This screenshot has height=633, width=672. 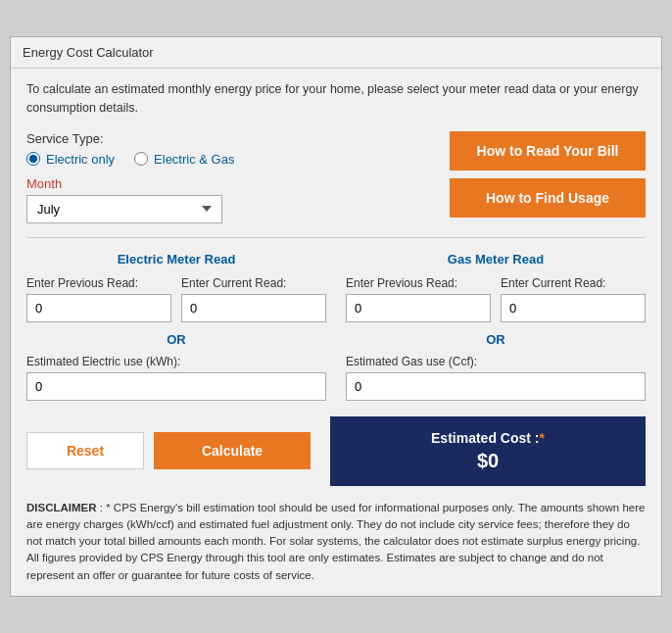 What do you see at coordinates (99, 308) in the screenshot?
I see `electric-prev-input` at bounding box center [99, 308].